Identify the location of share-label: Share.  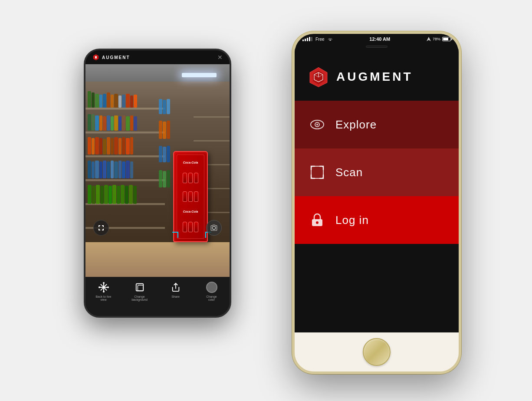
(175, 297).